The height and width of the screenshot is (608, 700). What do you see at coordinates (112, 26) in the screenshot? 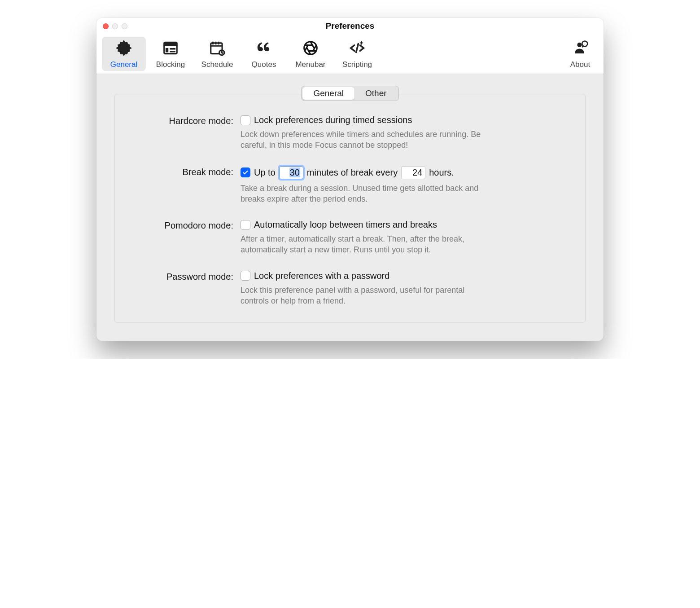
I see `traffic-lights` at bounding box center [112, 26].